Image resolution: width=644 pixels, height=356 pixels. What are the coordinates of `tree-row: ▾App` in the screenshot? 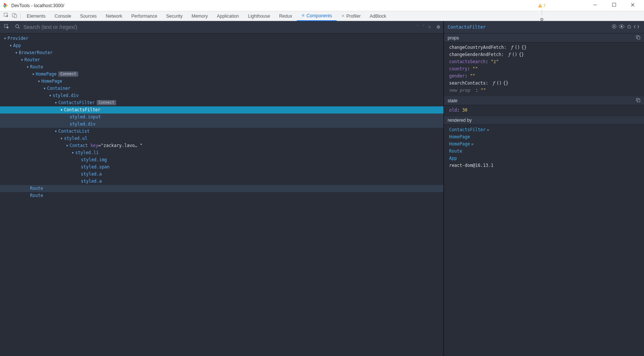 It's located at (222, 46).